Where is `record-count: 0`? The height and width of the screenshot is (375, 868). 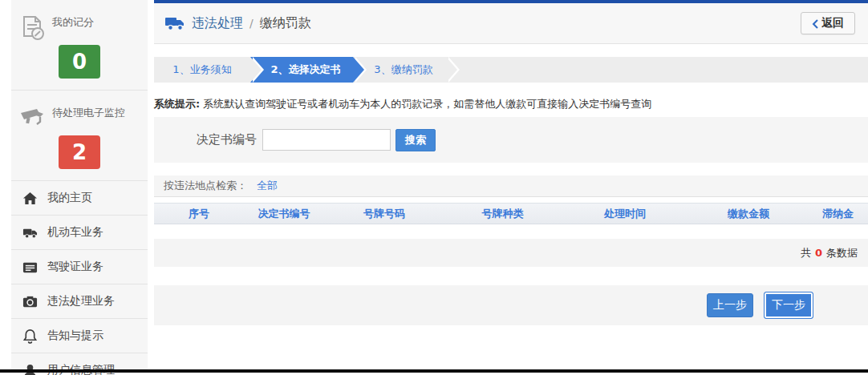
record-count: 0 is located at coordinates (818, 253).